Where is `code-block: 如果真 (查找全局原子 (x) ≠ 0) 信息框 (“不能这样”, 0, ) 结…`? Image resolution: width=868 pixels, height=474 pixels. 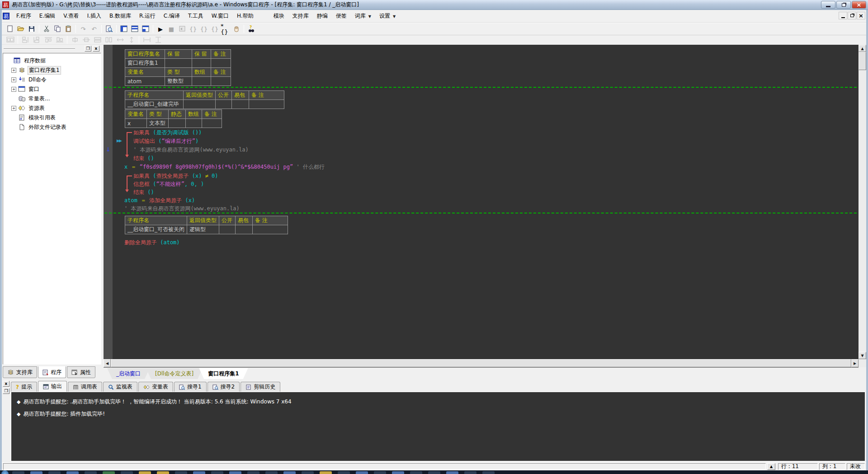 code-block: 如果真 (查找全局原子 (x) ≠ 0) 信息框 (“不能这样”, 0, ) 结… is located at coordinates (486, 192).